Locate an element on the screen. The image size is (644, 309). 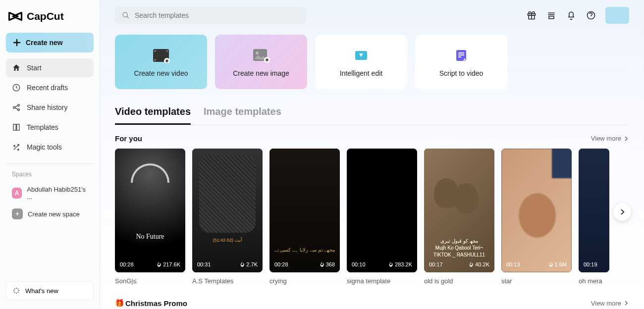
home-icon is located at coordinates (16, 68).